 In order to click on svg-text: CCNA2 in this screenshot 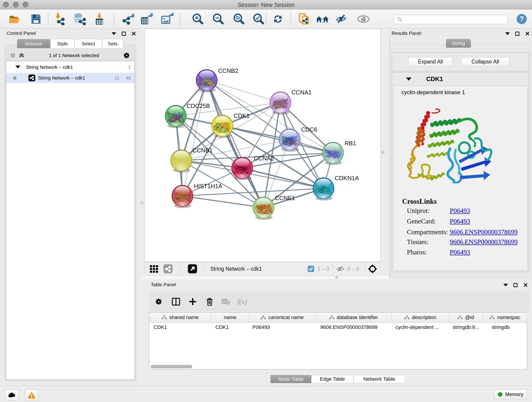, I will do `click(264, 158)`.